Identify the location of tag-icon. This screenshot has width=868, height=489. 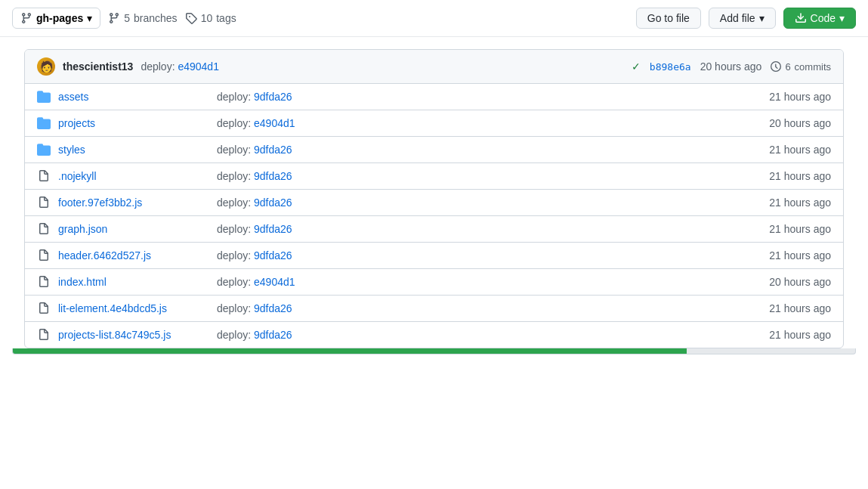
(191, 18).